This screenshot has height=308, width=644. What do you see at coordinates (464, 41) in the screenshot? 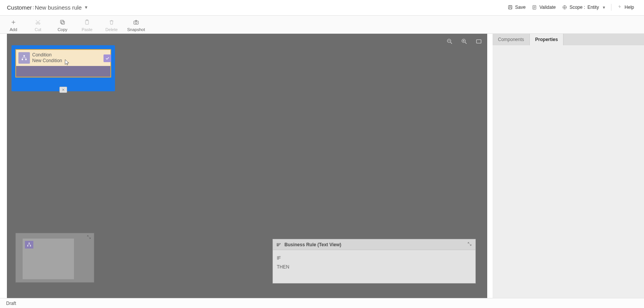
I see `canvas-toolbar` at bounding box center [464, 41].